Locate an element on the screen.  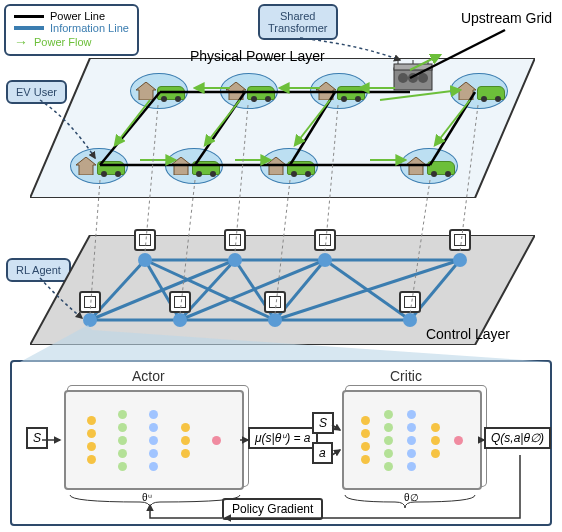
legend-row-info: Information Line is located at coordinates (72, 28).